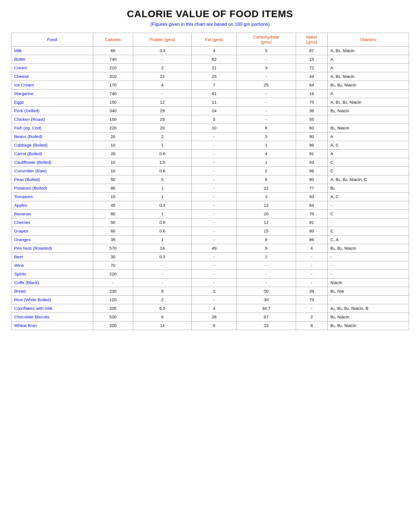  Describe the element at coordinates (162, 326) in the screenshot. I see `cell-protein: 14` at that location.